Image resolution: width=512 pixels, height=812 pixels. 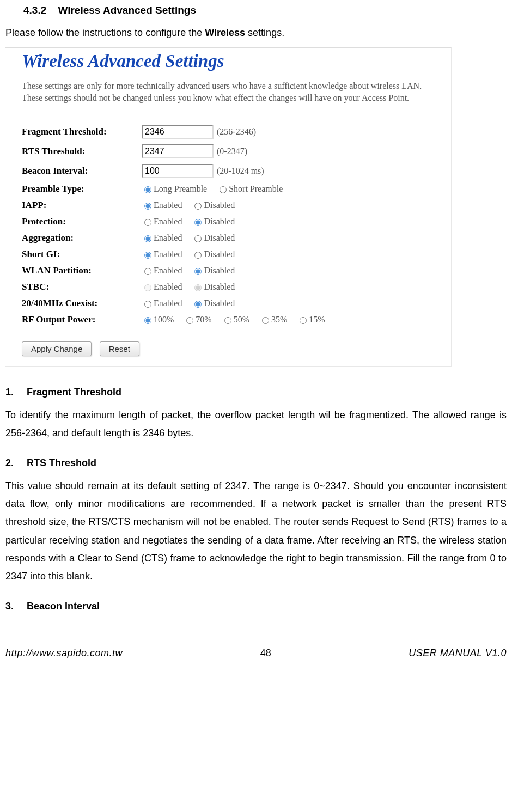 What do you see at coordinates (242, 320) in the screenshot?
I see `label-rf-50: 50%` at bounding box center [242, 320].